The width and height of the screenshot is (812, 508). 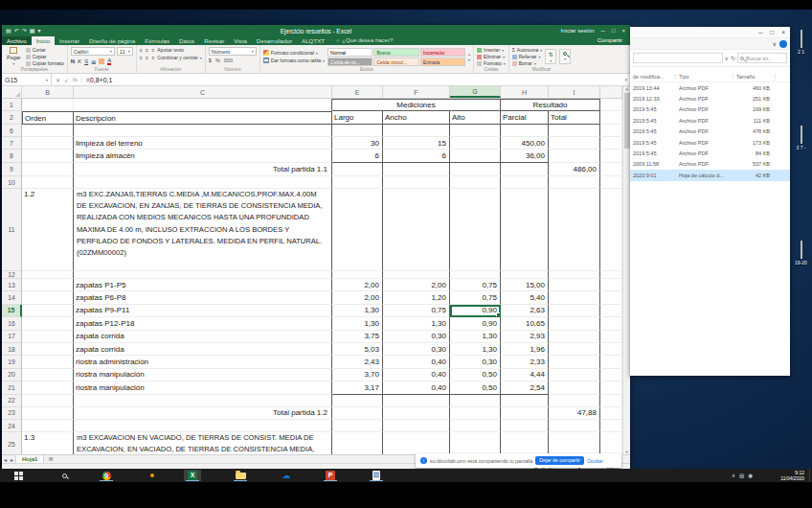 I want to click on cell-E23, so click(x=358, y=414).